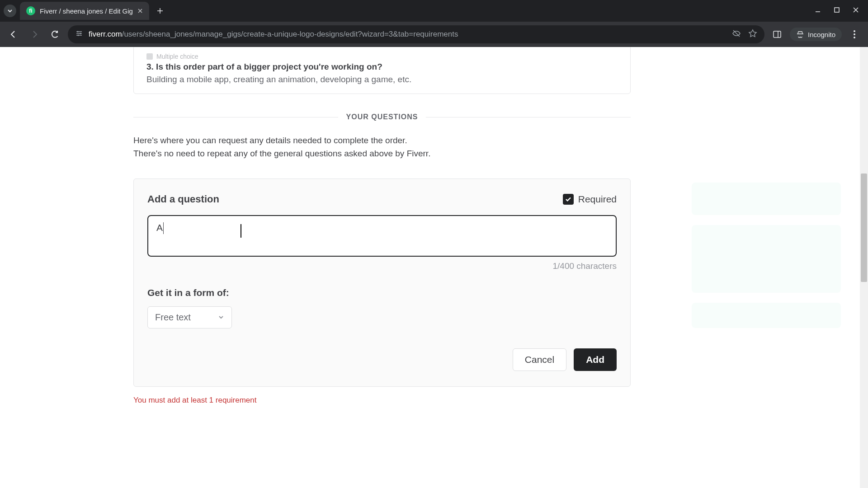 This screenshot has width=868, height=488. I want to click on fiverr-favicon: fi, so click(31, 11).